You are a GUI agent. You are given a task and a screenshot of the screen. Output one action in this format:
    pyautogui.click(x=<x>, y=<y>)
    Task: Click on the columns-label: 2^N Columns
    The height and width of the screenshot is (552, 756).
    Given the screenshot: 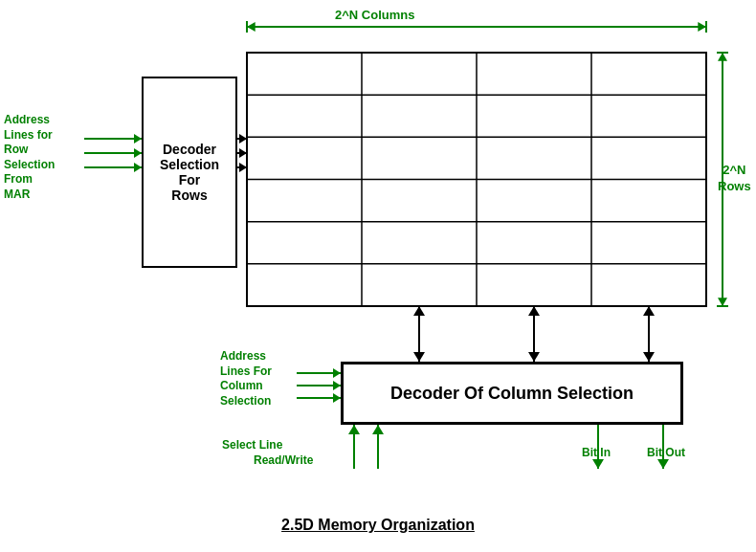 What is the action you would take?
    pyautogui.click(x=375, y=15)
    